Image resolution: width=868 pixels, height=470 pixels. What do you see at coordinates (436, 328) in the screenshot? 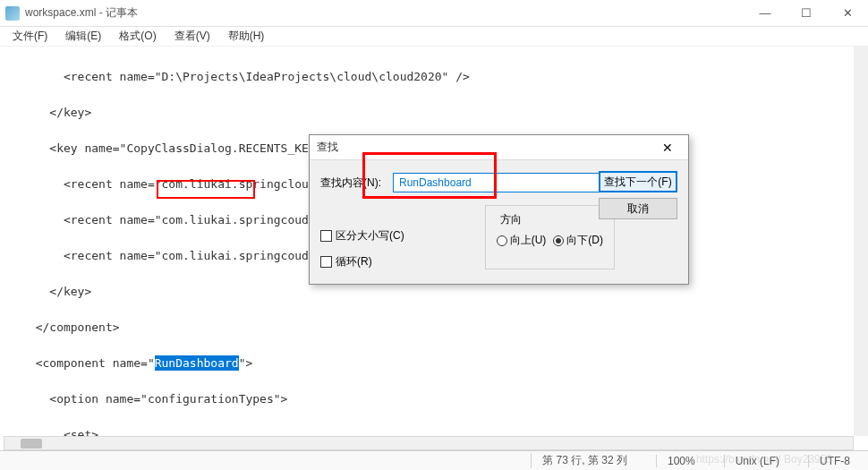
I see `code-line: </component>` at bounding box center [436, 328].